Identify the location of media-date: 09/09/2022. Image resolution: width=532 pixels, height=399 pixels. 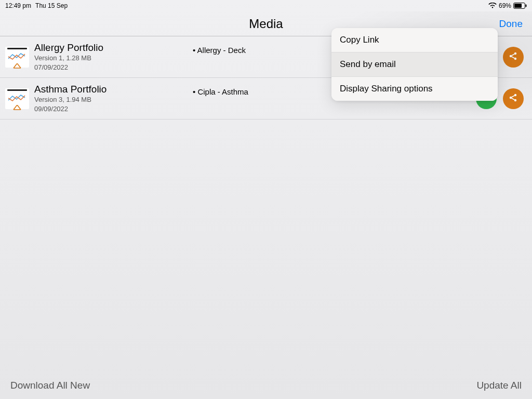
(113, 109).